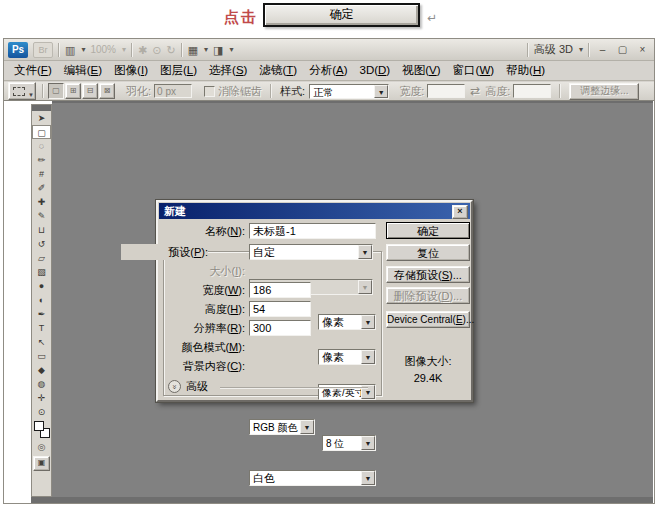  I want to click on clone-stamp-tool: ⊔, so click(42, 230).